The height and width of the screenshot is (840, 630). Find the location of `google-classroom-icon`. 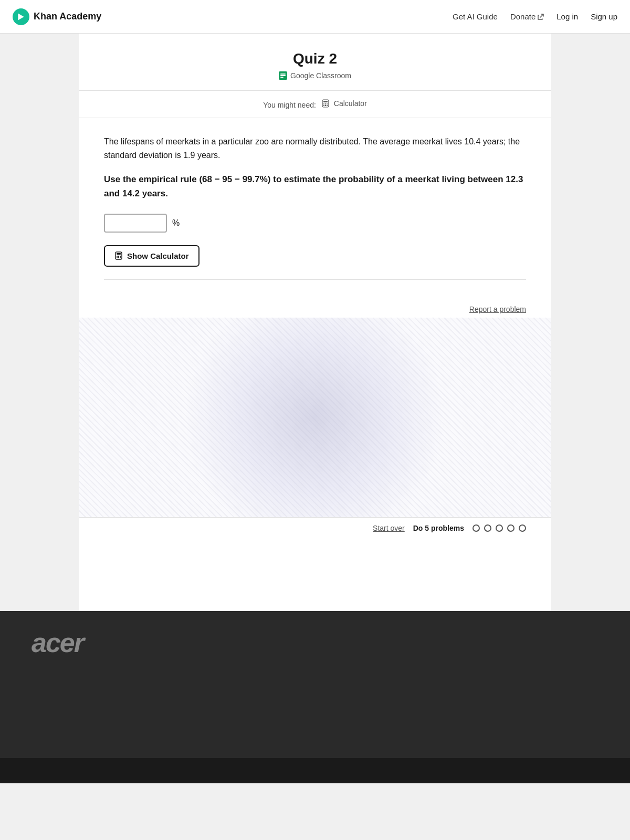

google-classroom-icon is located at coordinates (283, 76).